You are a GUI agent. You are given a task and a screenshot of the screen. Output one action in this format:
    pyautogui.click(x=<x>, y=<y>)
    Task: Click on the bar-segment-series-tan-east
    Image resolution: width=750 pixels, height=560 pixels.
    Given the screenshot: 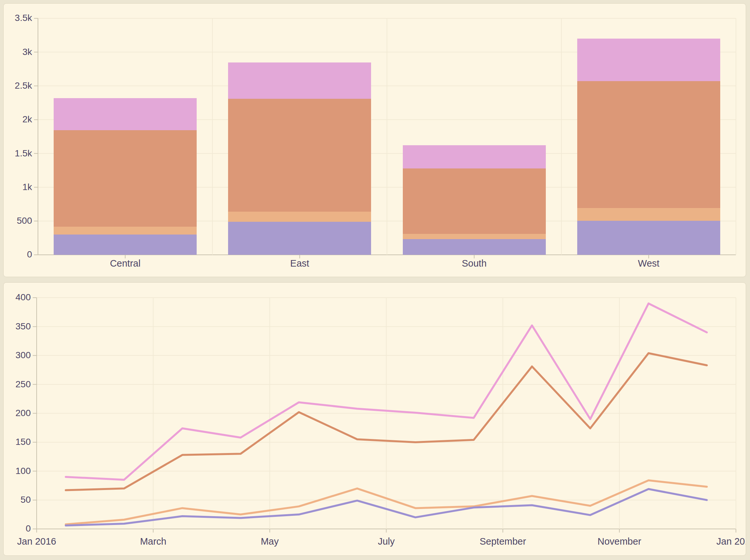 What is the action you would take?
    pyautogui.click(x=300, y=217)
    